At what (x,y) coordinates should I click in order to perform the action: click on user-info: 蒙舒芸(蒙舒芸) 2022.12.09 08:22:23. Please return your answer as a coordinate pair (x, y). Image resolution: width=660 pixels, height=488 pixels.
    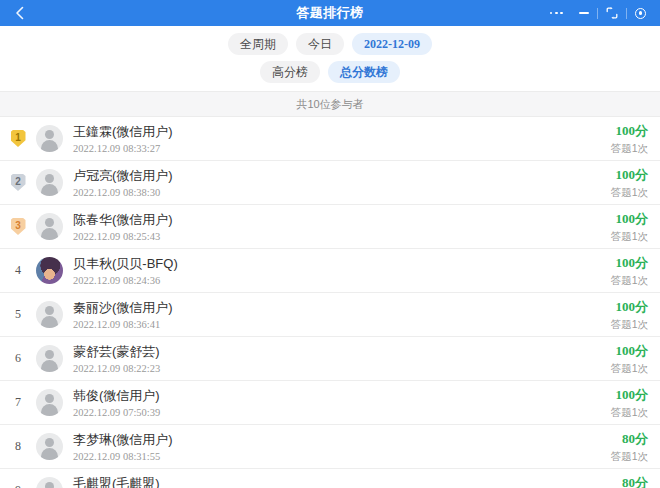
    Looking at the image, I should click on (342, 358).